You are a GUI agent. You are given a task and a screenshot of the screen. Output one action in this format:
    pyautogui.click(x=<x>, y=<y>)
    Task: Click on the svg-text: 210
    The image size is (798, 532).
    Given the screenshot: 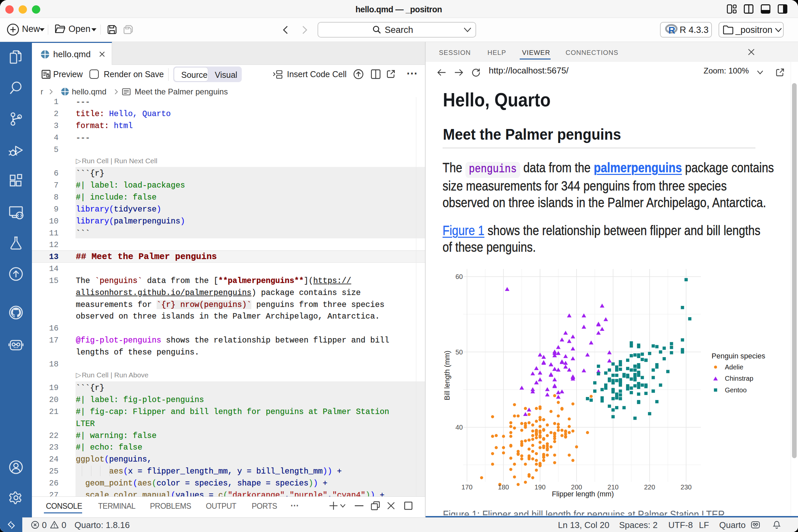 What is the action you would take?
    pyautogui.click(x=613, y=487)
    